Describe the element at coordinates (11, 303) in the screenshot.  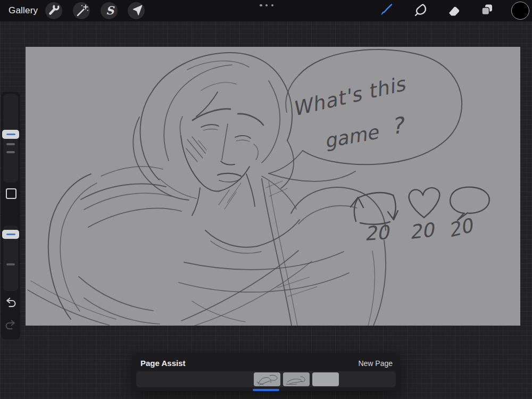
I see `undo-button` at that location.